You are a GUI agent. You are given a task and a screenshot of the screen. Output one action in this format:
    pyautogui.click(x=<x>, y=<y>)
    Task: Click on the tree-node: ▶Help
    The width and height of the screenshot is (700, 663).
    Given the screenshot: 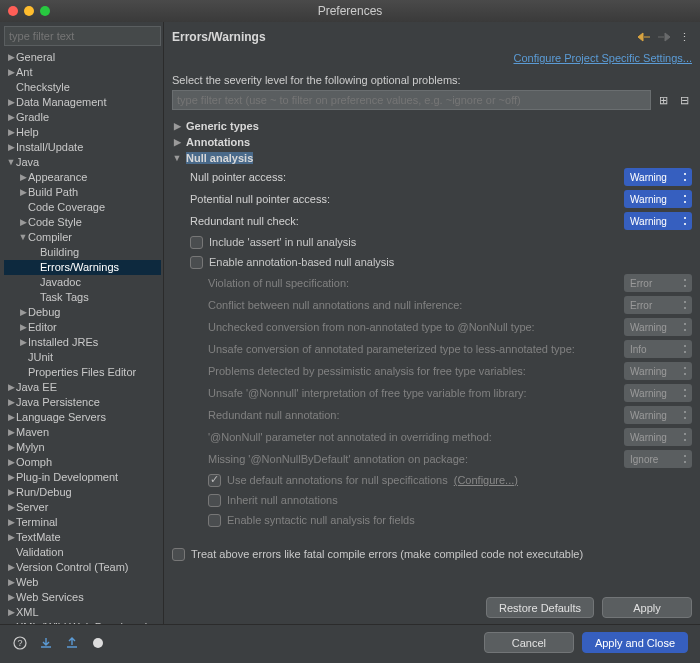 What is the action you would take?
    pyautogui.click(x=82, y=132)
    